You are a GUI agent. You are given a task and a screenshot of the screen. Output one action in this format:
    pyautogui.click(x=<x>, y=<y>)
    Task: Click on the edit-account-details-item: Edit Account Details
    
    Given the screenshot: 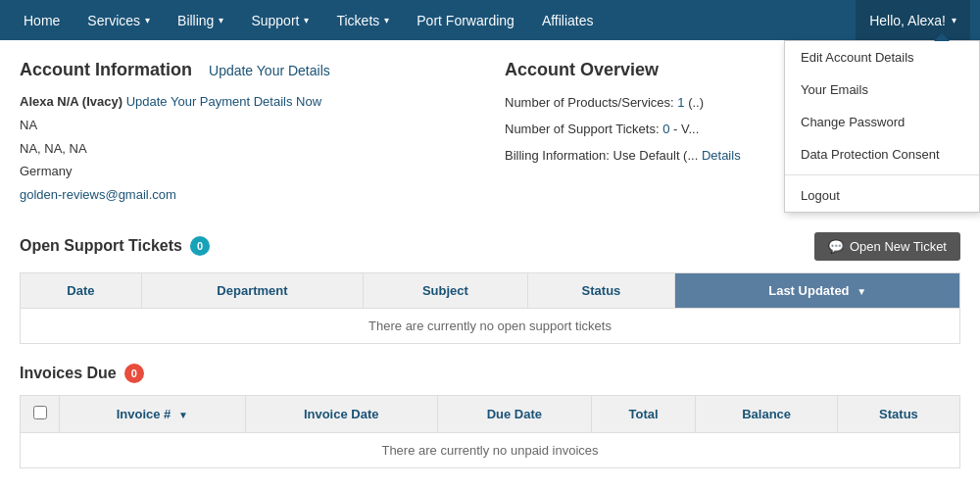 What is the action you would take?
    pyautogui.click(x=882, y=57)
    